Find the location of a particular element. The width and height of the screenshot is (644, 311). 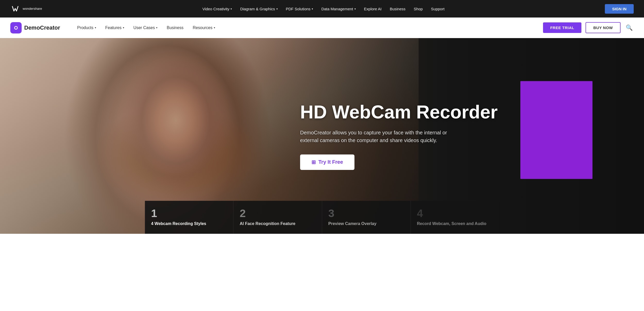

sec-nav-links: Products ▾ Features ▾ User Cases ▾ Busin… is located at coordinates (308, 28).